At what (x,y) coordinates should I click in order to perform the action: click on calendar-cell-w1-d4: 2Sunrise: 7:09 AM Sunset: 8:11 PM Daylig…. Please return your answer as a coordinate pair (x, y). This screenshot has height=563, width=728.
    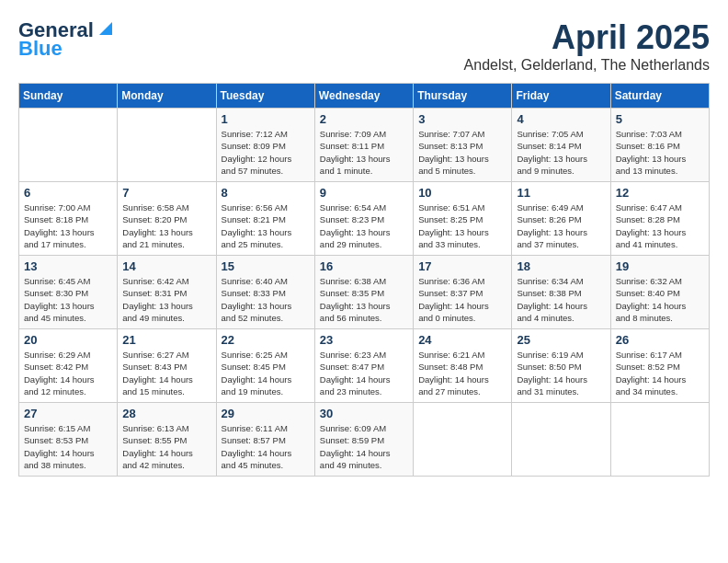
    Looking at the image, I should click on (364, 145).